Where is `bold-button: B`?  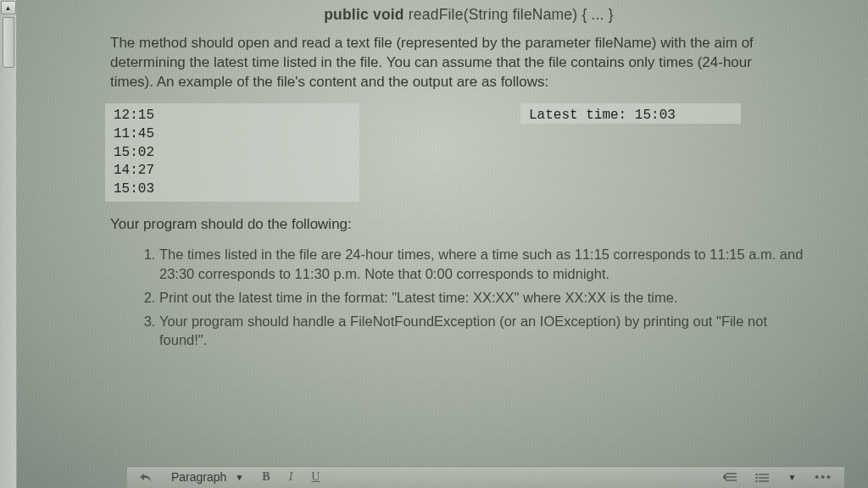 bold-button: B is located at coordinates (266, 478).